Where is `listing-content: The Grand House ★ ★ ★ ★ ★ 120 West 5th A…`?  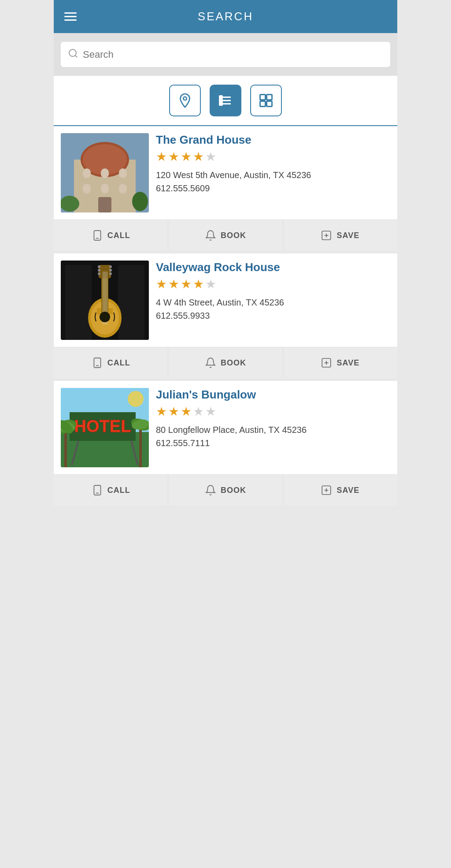 listing-content: The Grand House ★ ★ ★ ★ ★ 120 West 5th A… is located at coordinates (226, 173).